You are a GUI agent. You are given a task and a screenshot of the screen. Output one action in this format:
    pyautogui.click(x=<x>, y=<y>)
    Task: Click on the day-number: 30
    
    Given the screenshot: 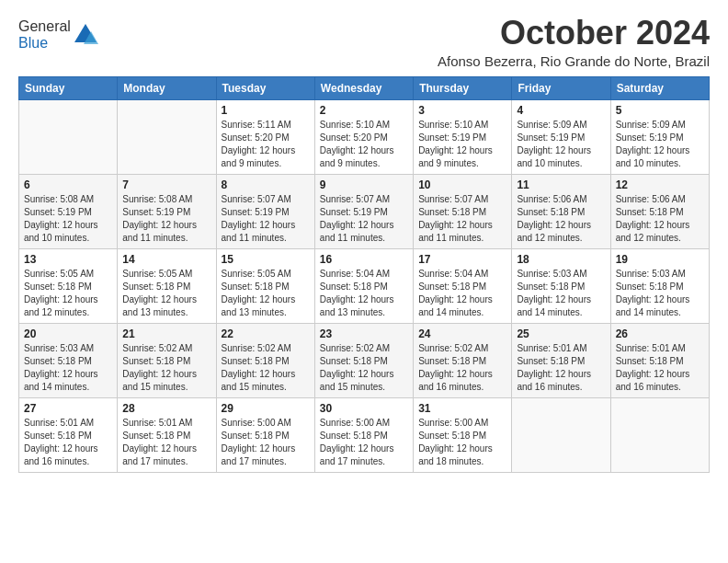 What is the action you would take?
    pyautogui.click(x=364, y=408)
    